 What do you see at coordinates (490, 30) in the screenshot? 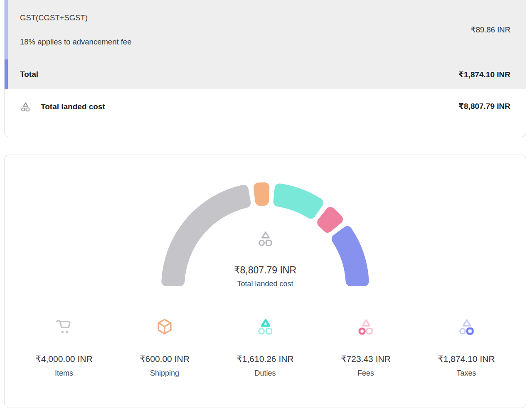
I see `gst-amount: ₹89.86 INR` at bounding box center [490, 30].